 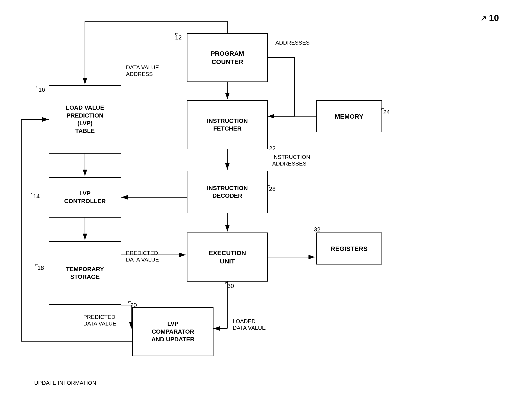 What do you see at coordinates (42, 90) in the screenshot?
I see `ref-16: 16` at bounding box center [42, 90].